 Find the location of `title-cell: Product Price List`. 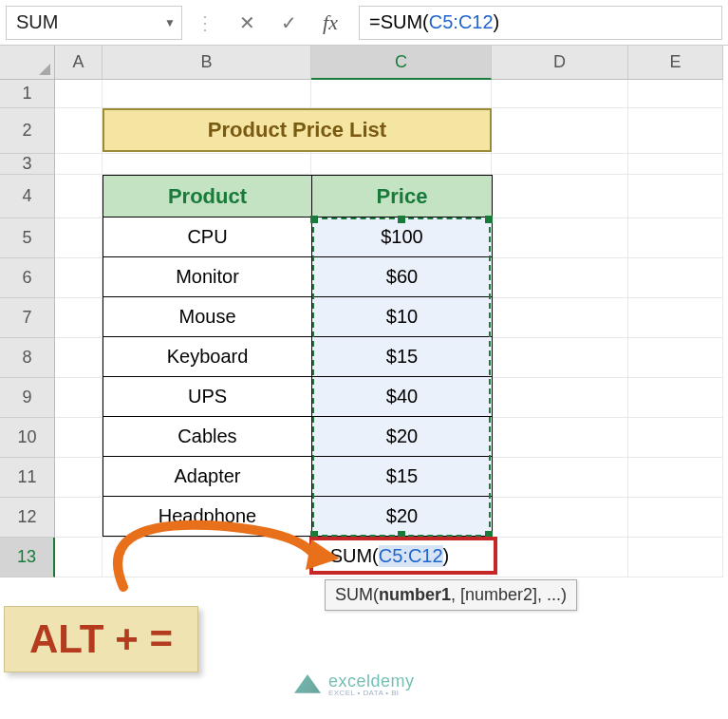

title-cell: Product Price List is located at coordinates (297, 130).